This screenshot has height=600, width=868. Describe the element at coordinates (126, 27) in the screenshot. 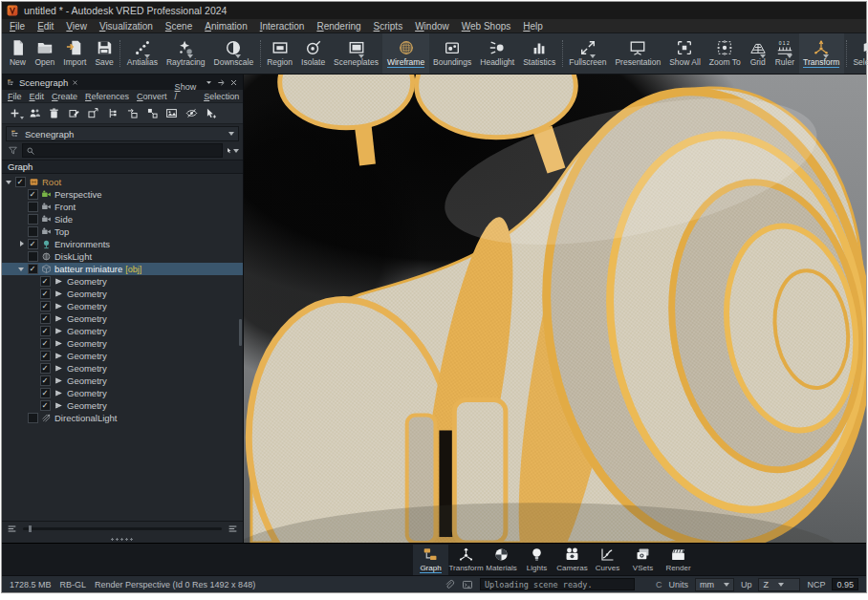

I see `menu-item: Visualization` at that location.